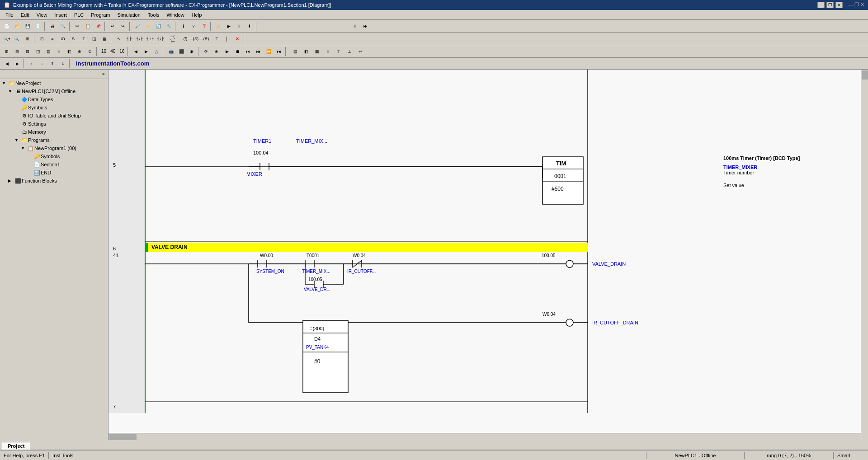 The image size is (868, 460). What do you see at coordinates (94, 39) in the screenshot?
I see `tb-sym3: ◫` at bounding box center [94, 39].